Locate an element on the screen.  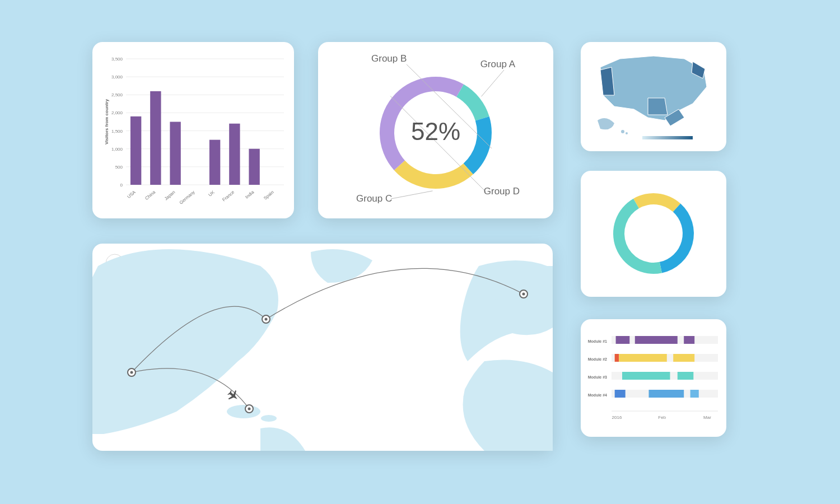
svg-text: Group D is located at coordinates (502, 192).